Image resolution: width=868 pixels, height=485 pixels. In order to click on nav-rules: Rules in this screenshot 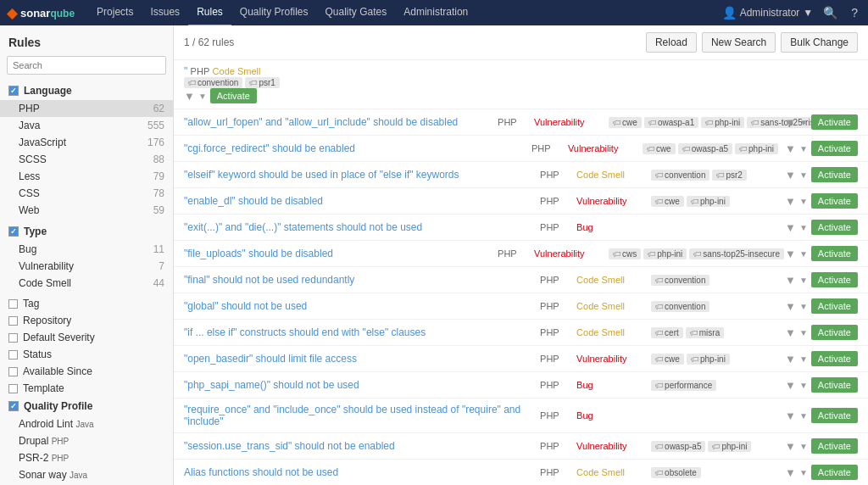, I will do `click(210, 14)`.